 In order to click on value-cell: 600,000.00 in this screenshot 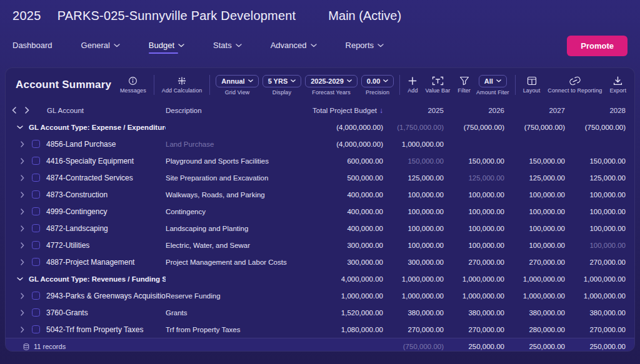, I will do `click(365, 161)`.